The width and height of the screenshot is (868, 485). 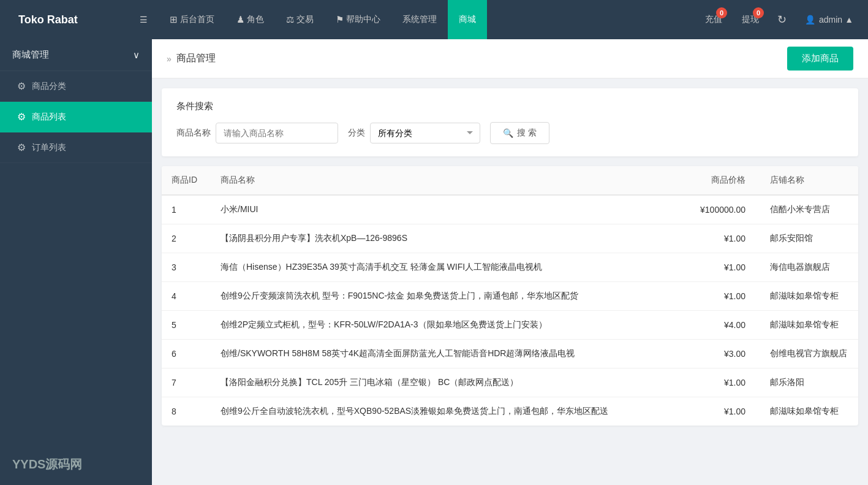 I want to click on cell-id: 3, so click(x=186, y=267).